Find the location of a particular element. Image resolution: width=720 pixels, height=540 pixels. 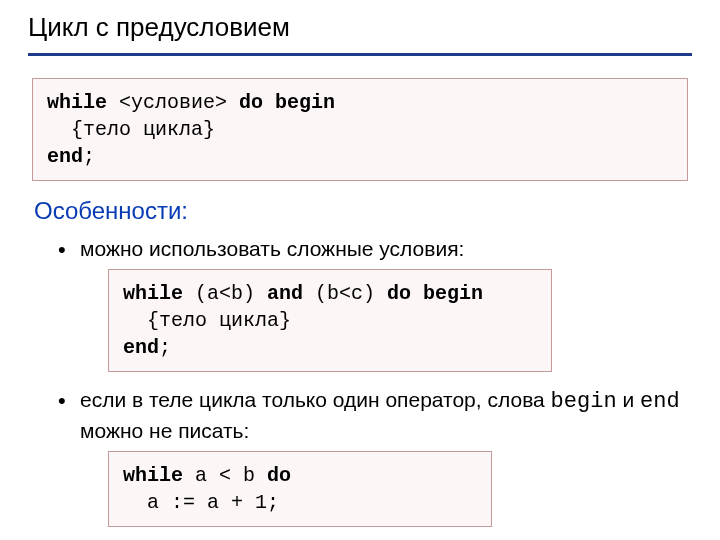

codebox-example-2: while a < b do a := a + 1; is located at coordinates (300, 489).